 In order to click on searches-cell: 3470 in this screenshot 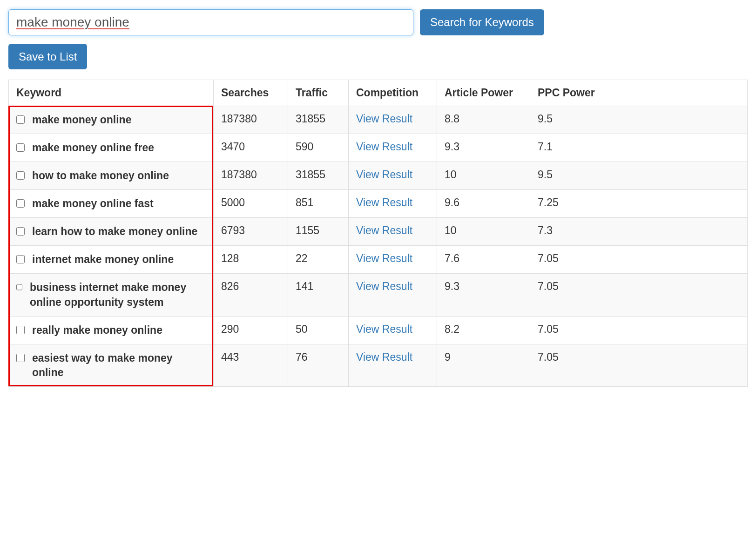, I will do `click(251, 148)`.